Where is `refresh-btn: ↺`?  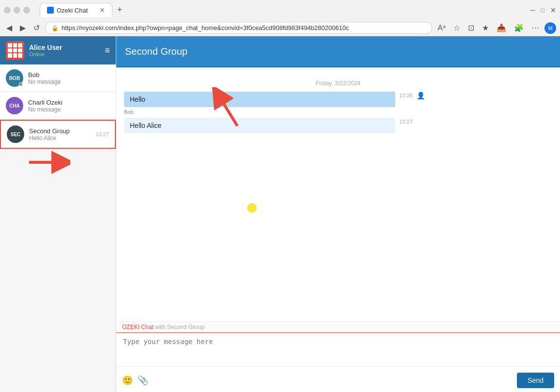
refresh-btn: ↺ is located at coordinates (37, 28).